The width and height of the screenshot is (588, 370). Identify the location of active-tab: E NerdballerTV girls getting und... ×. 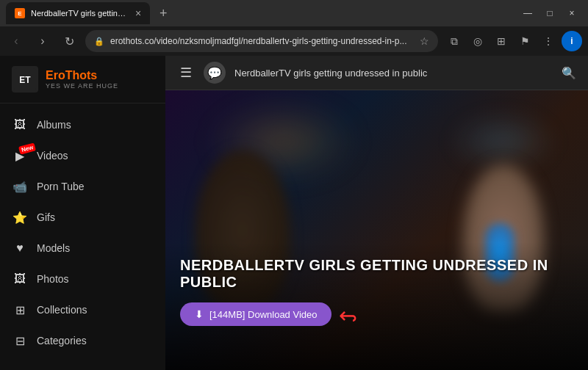
(78, 13).